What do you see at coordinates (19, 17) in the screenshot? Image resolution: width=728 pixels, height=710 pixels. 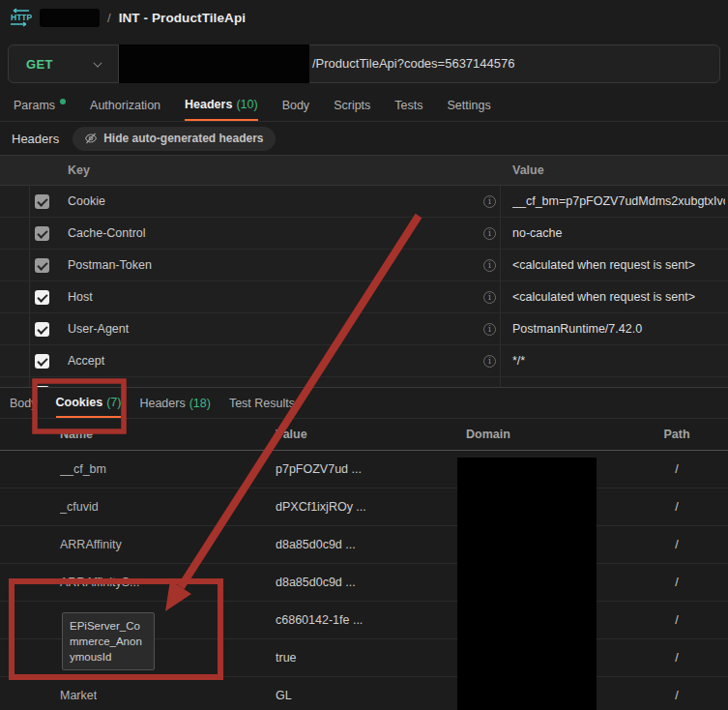 I see `http-method-icon: HTTP` at bounding box center [19, 17].